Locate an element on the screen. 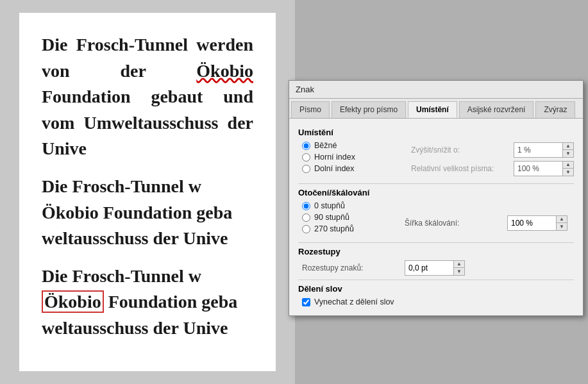 Image resolution: width=588 pixels, height=384 pixels. radio-bezne-row: Běžné is located at coordinates (328, 146).